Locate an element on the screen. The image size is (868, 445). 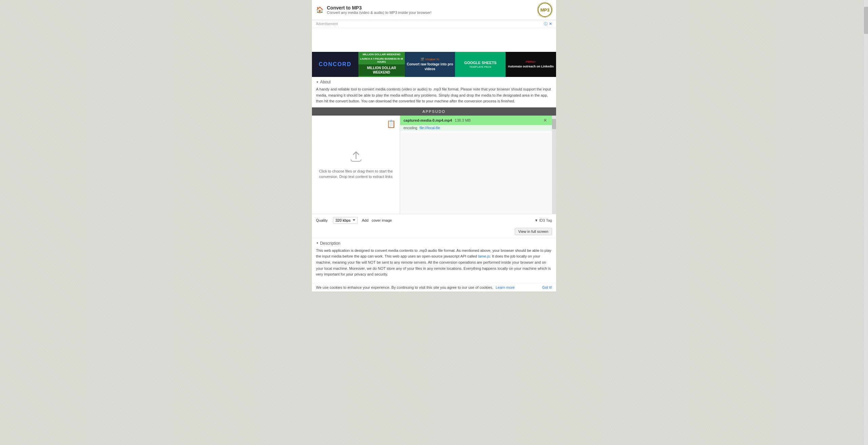
file-info-bar: captured-media-0.mp4.mp4 138.3 MB ✕ is located at coordinates (476, 120).